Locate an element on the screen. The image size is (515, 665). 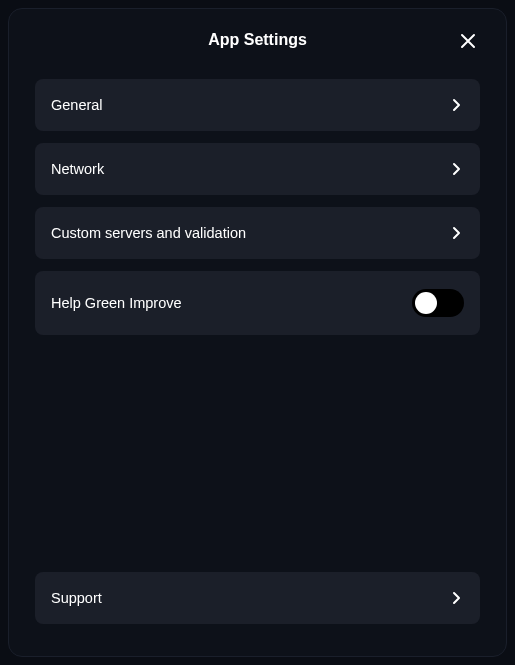
close-button is located at coordinates (468, 41).